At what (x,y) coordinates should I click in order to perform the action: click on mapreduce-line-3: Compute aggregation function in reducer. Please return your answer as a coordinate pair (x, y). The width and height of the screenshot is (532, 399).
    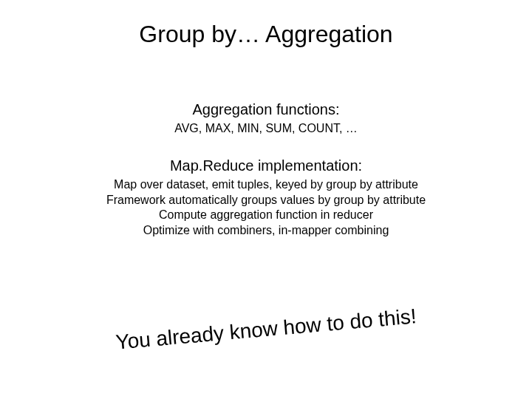
    Looking at the image, I should click on (266, 216).